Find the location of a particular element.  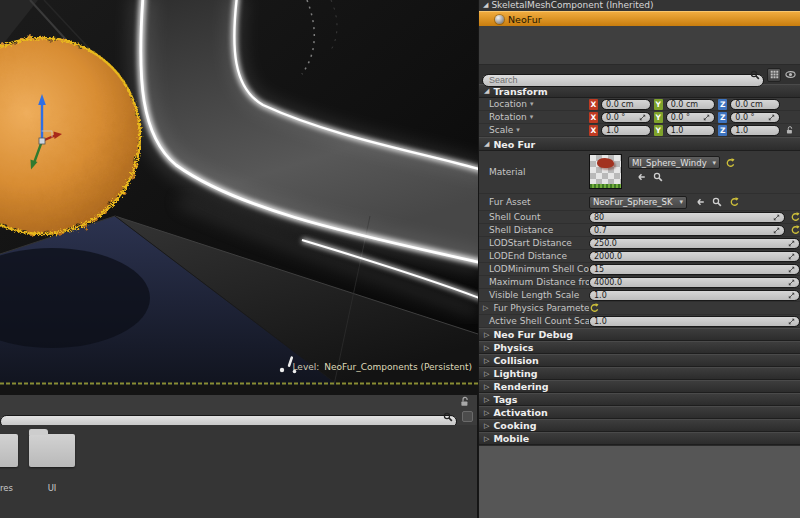

property-label: Location is located at coordinates (508, 104).